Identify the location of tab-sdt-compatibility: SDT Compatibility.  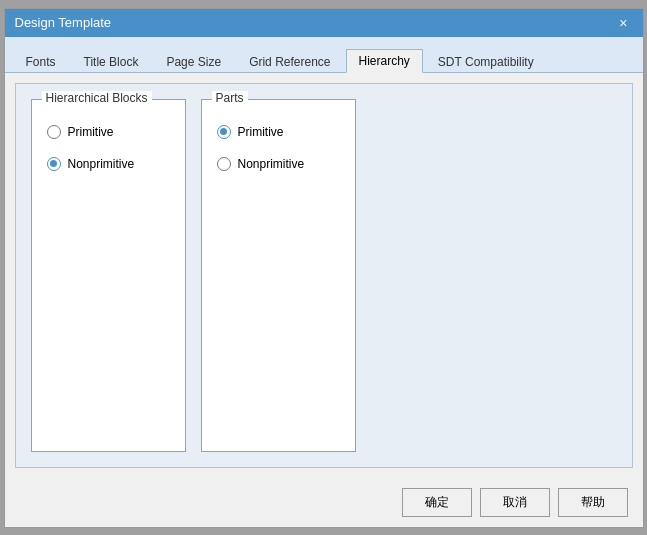
(486, 62).